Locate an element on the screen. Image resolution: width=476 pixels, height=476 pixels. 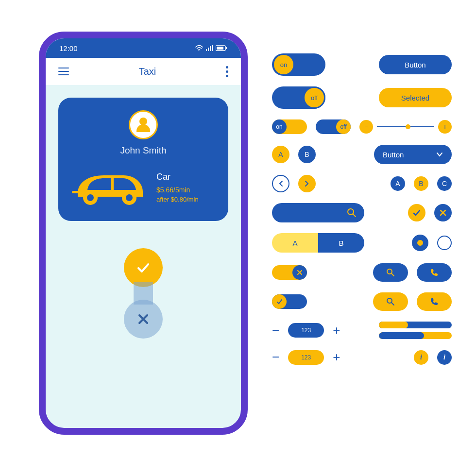
close-circle is located at coordinates (443, 213).